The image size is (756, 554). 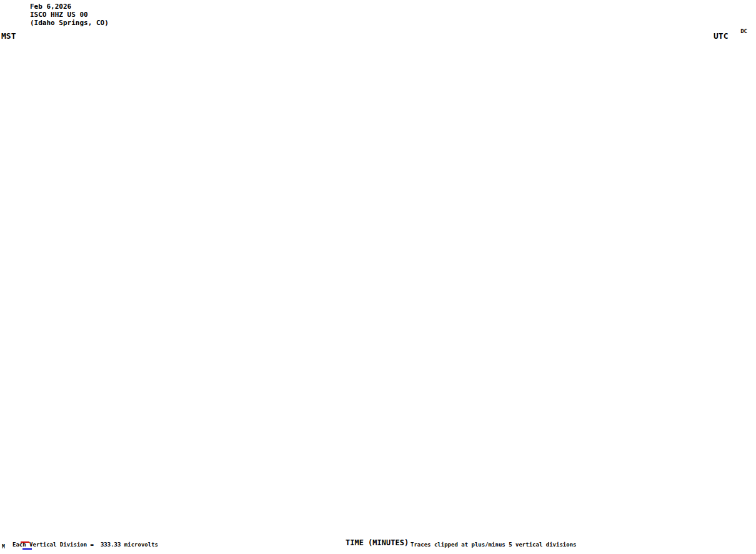 What do you see at coordinates (370, 531) in the screenshot?
I see `x-axis-ticks` at bounding box center [370, 531].